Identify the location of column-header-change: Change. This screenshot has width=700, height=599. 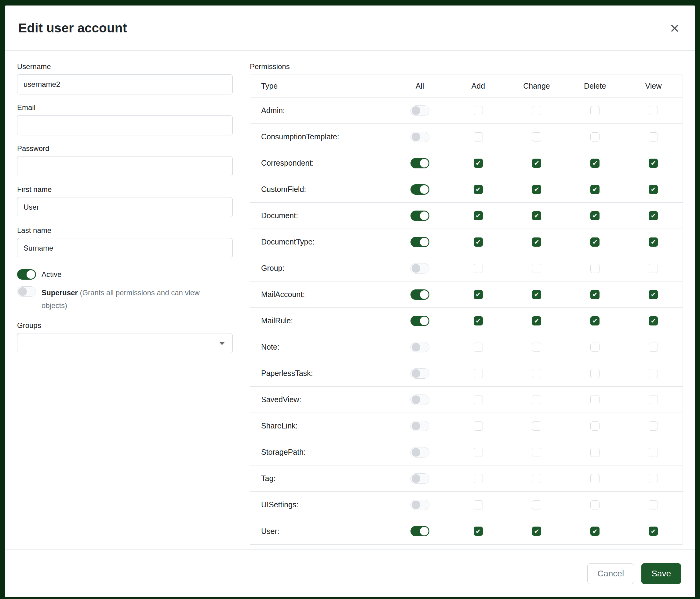
(536, 86).